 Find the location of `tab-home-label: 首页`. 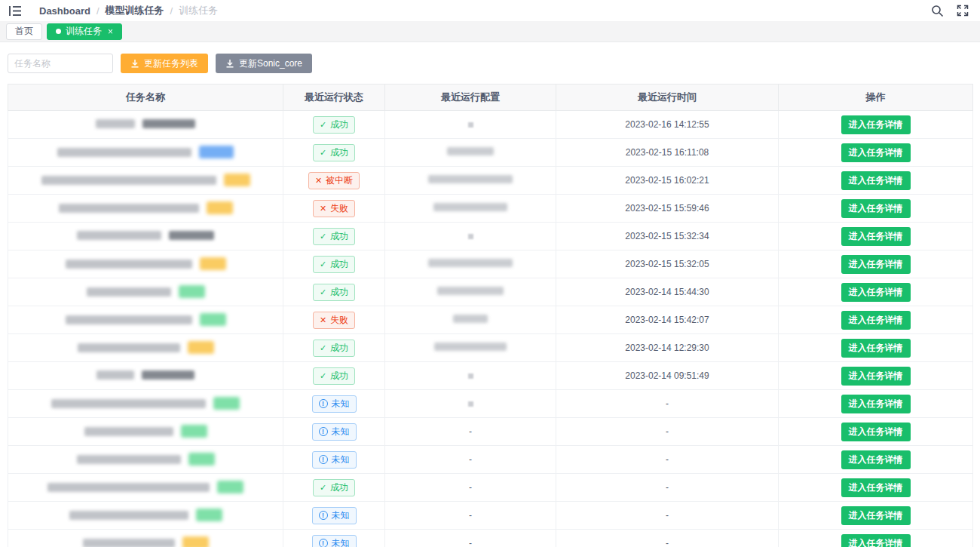

tab-home-label: 首页 is located at coordinates (24, 32).